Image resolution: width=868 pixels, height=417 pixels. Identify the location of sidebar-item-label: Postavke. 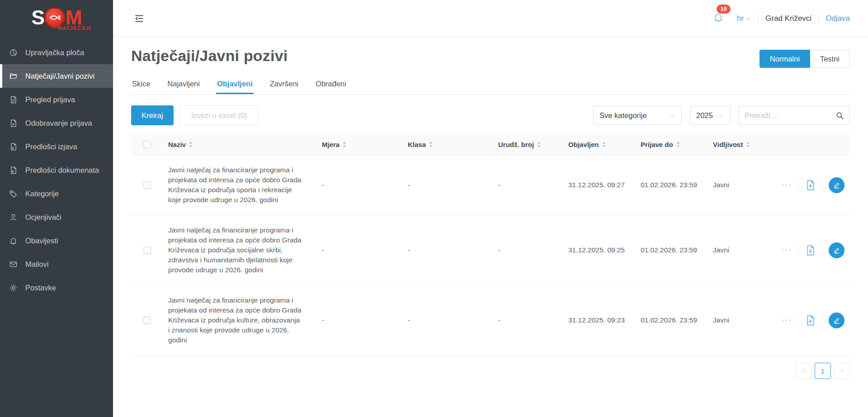
(41, 288).